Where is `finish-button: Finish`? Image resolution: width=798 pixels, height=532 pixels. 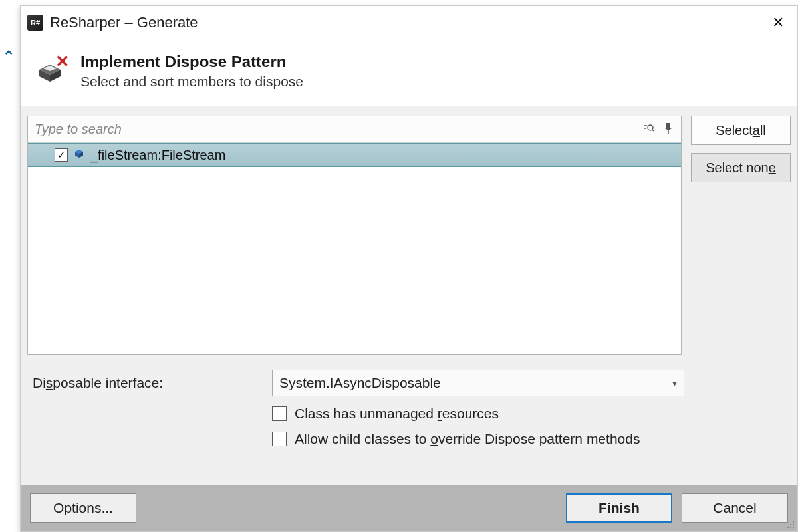 finish-button: Finish is located at coordinates (619, 508).